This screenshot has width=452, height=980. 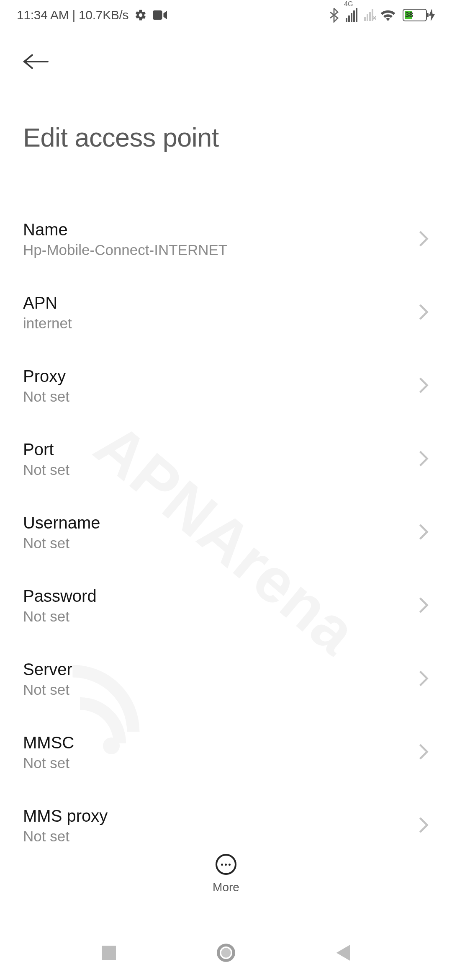 I want to click on row-server: Server Not set, so click(x=226, y=679).